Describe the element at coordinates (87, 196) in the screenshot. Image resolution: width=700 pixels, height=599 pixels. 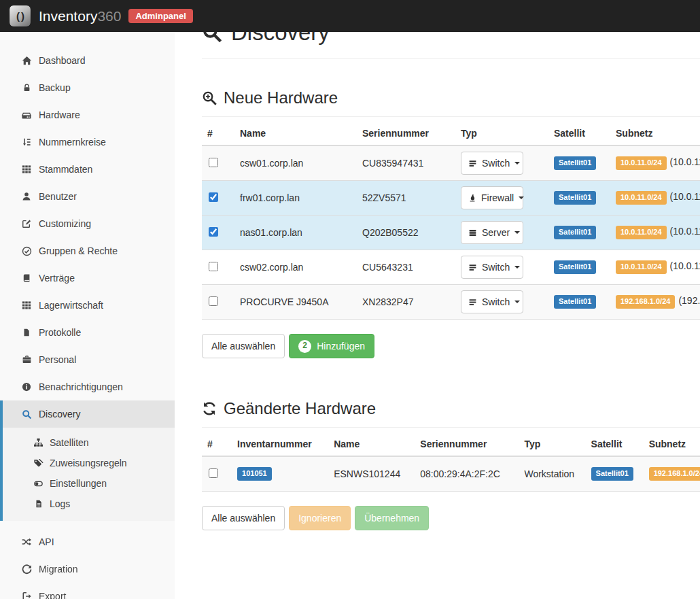
I see `sidebar-item-benutzer: Benutzer` at that location.